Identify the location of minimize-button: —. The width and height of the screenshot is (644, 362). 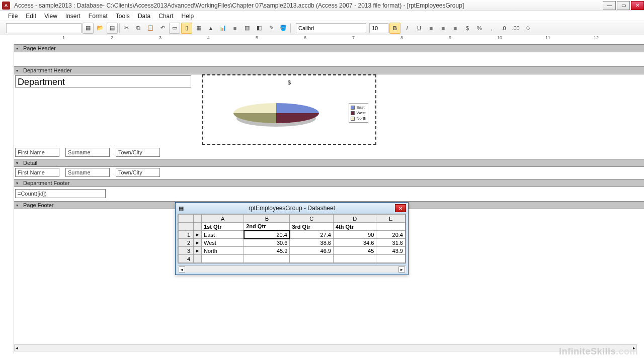
(609, 6).